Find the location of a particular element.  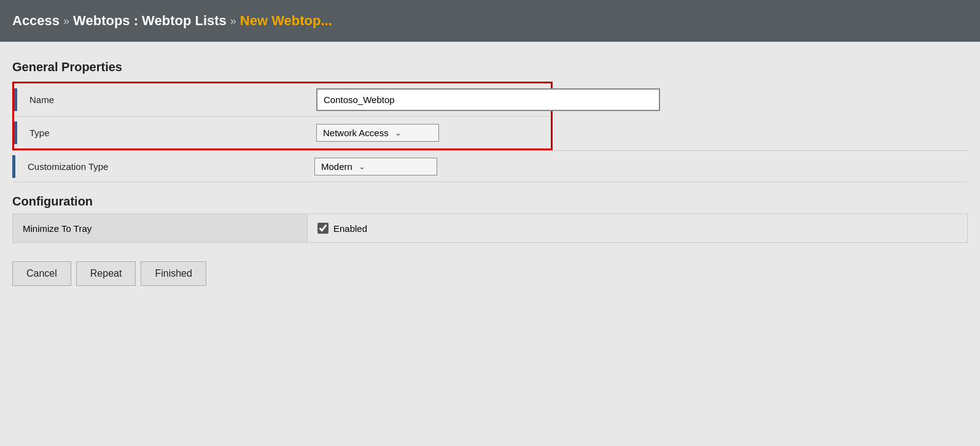

breadcrumb-current: New Webtop... is located at coordinates (286, 21).